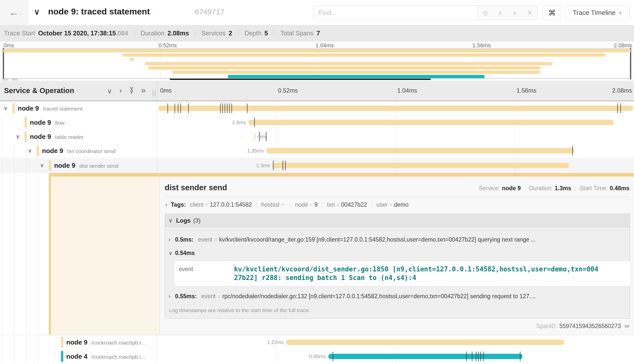 This screenshot has width=634, height=364. What do you see at coordinates (154, 93) in the screenshot?
I see `column-resize-grip` at bounding box center [154, 93].